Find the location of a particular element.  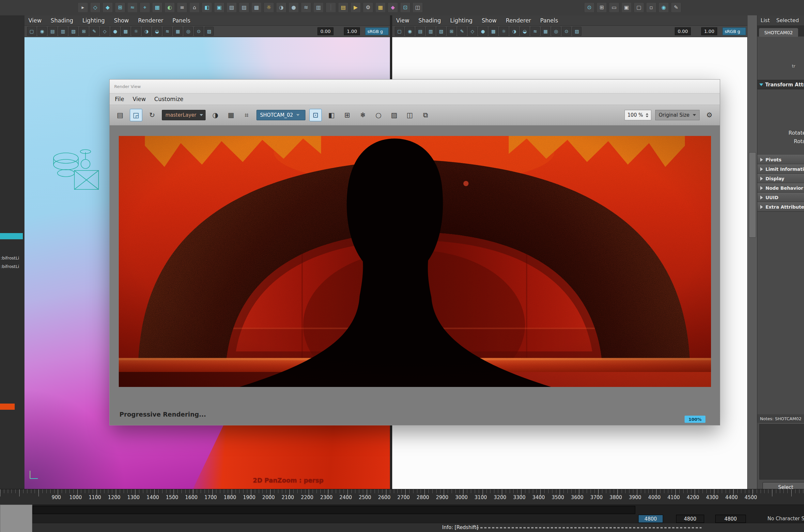

depth-of-field-icon: ◎ is located at coordinates (188, 31).